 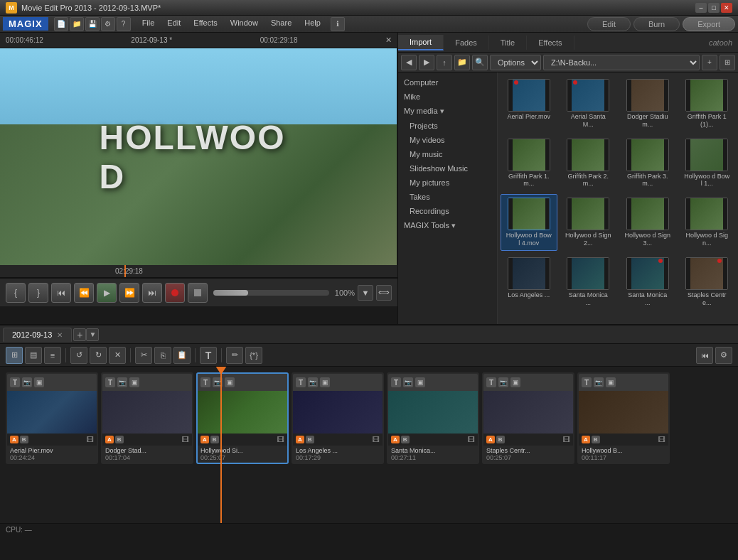 What do you see at coordinates (707, 282) in the screenshot?
I see `file-item: Staples Centre...` at bounding box center [707, 282].